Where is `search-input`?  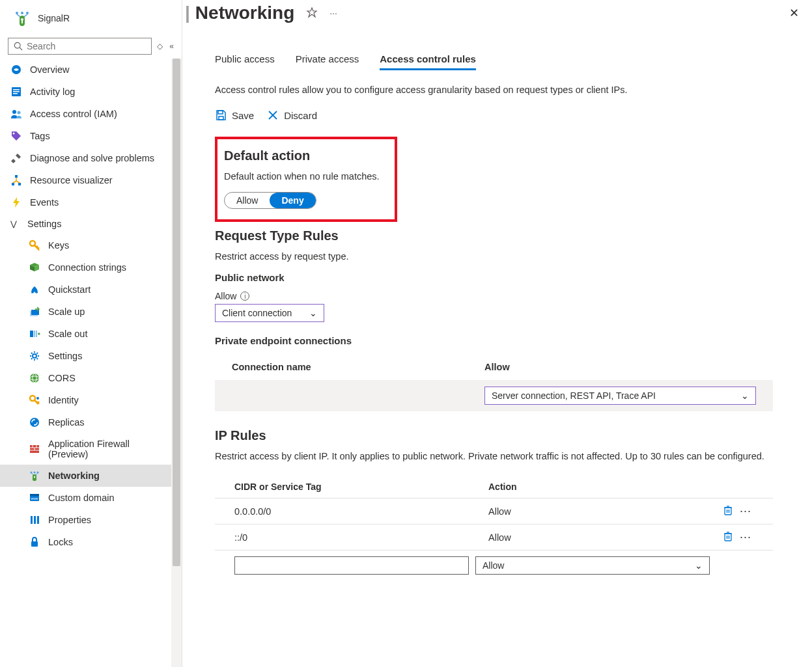
search-input is located at coordinates (86, 46).